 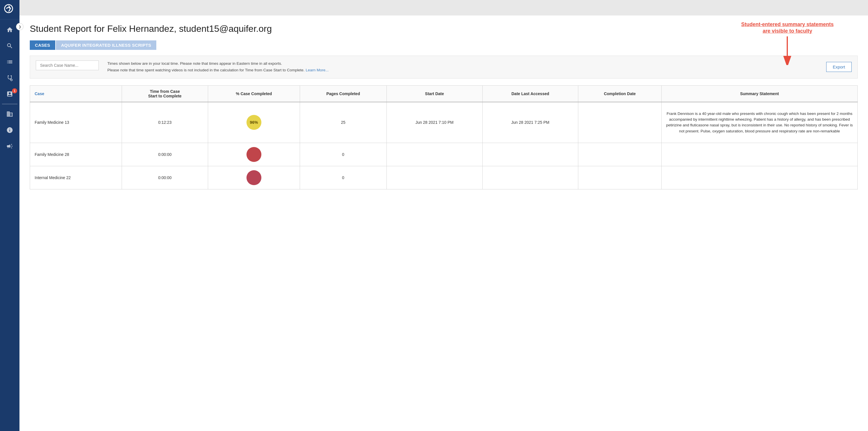 What do you see at coordinates (254, 94) in the screenshot?
I see `col-header-pct: % Case Completed` at bounding box center [254, 94].